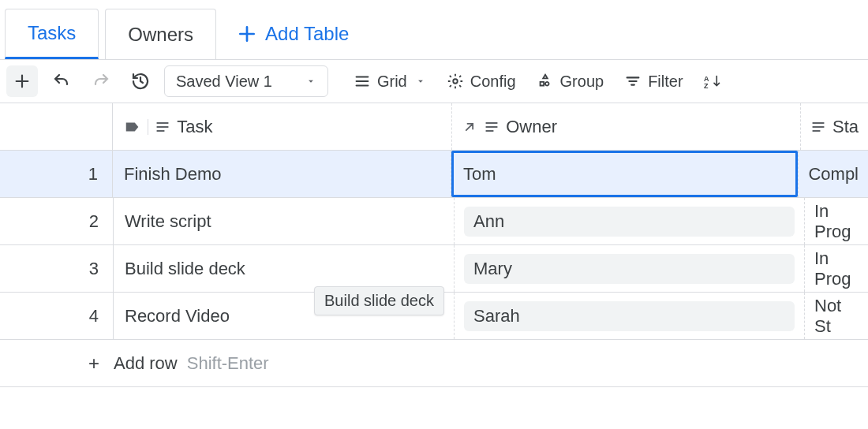 This screenshot has width=868, height=429. I want to click on cell-owner: Tom, so click(625, 173).